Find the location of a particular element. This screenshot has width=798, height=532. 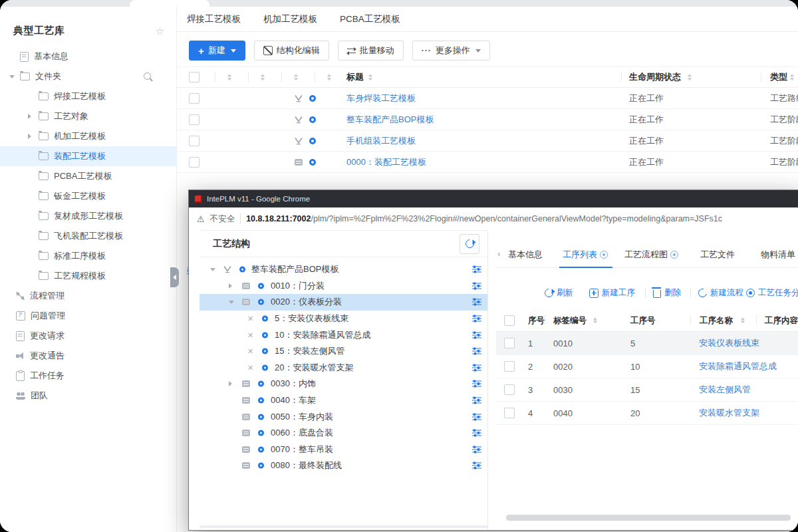

sidebar-item-standard-operation-template: 标准工序模板 is located at coordinates (88, 256).